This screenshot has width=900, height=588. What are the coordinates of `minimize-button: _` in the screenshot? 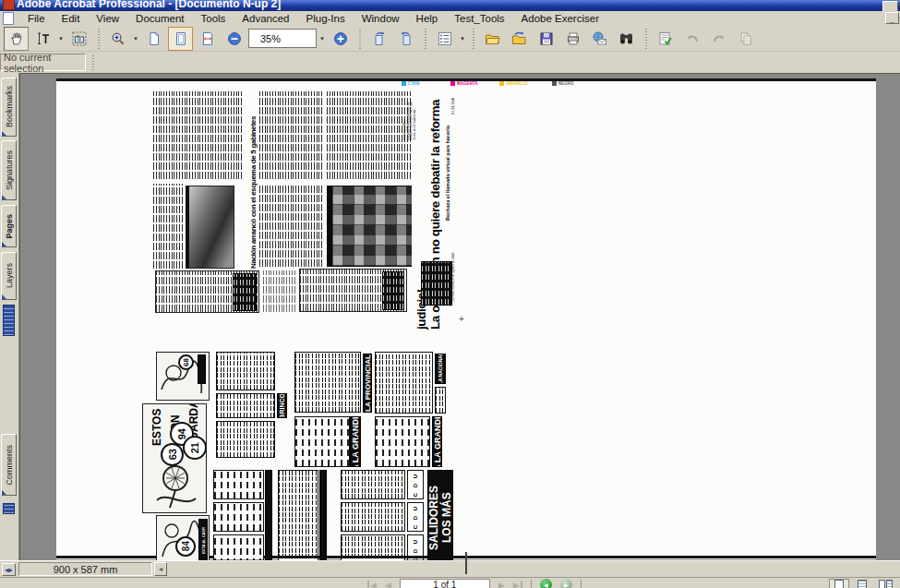 It's located at (890, 6).